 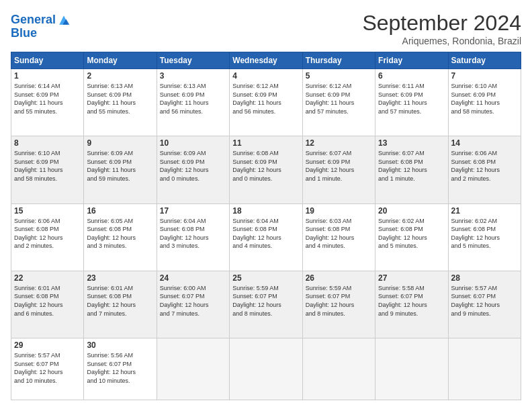 What do you see at coordinates (266, 304) in the screenshot?
I see `calendar-cell: 25Sunrise: 5:59 AM Sunset: 6:07 PM Dayli…` at bounding box center [266, 304].